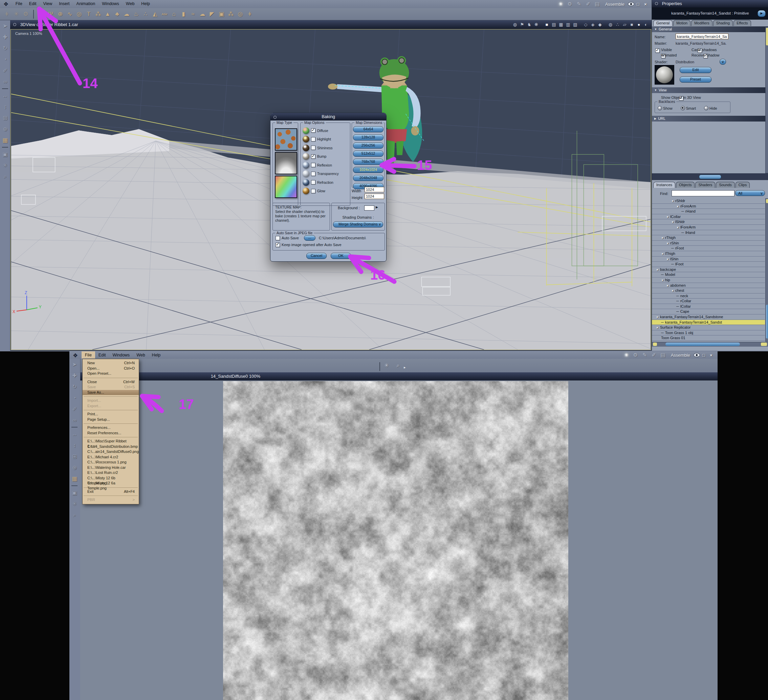 The image size is (768, 700). Describe the element at coordinates (529, 24) in the screenshot. I see `wildlife-icon: ♞` at that location.